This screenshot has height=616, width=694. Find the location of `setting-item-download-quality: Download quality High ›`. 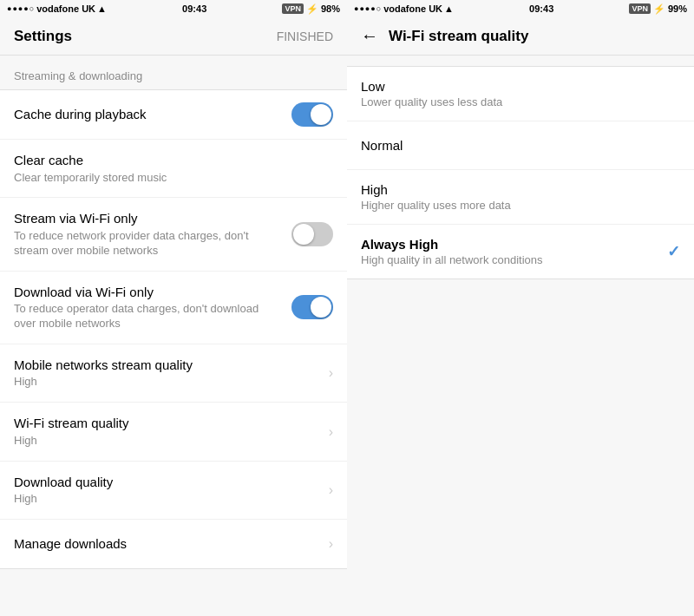

setting-item-download-quality: Download quality High › is located at coordinates (174, 491).